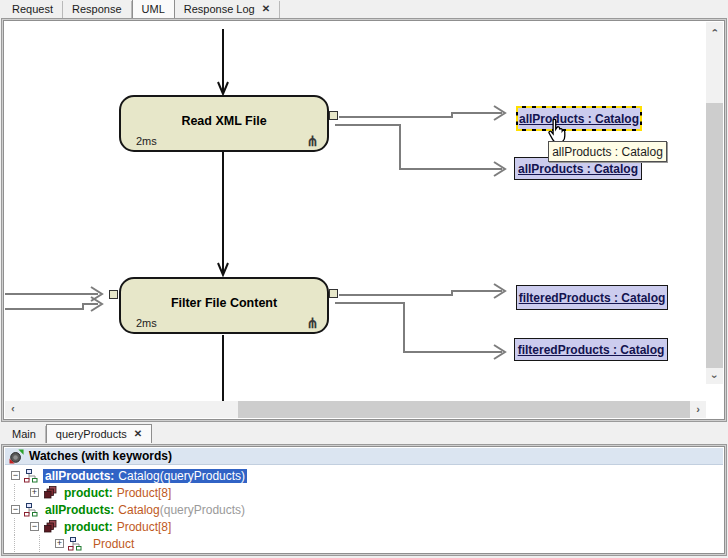  I want to click on node-filter-file-content: Filter File Content 2ms ⋔, so click(224, 306).